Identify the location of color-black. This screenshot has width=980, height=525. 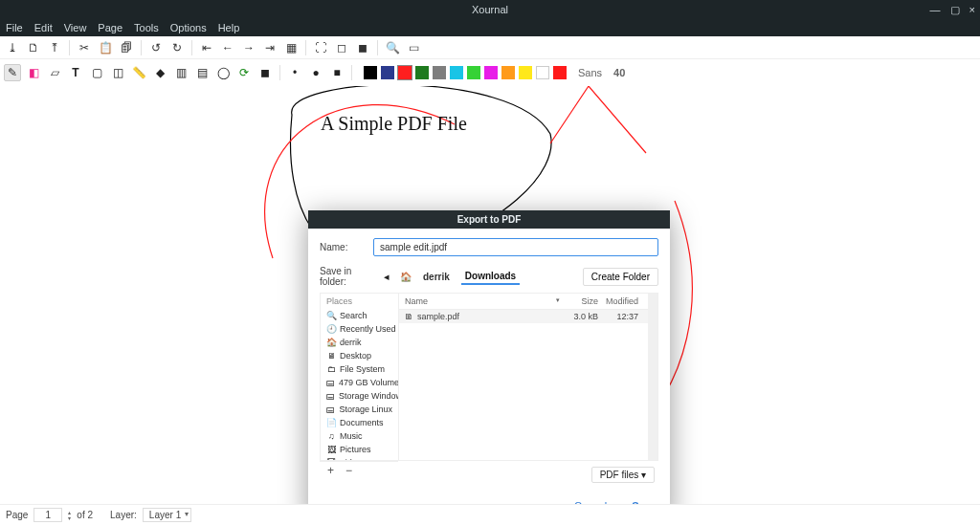
(370, 73).